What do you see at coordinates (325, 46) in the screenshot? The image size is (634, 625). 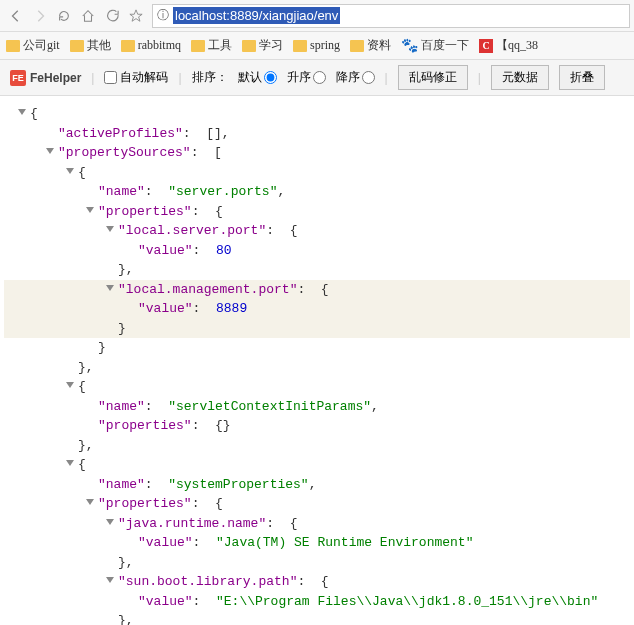 I see `bookmark-label: spring` at bounding box center [325, 46].